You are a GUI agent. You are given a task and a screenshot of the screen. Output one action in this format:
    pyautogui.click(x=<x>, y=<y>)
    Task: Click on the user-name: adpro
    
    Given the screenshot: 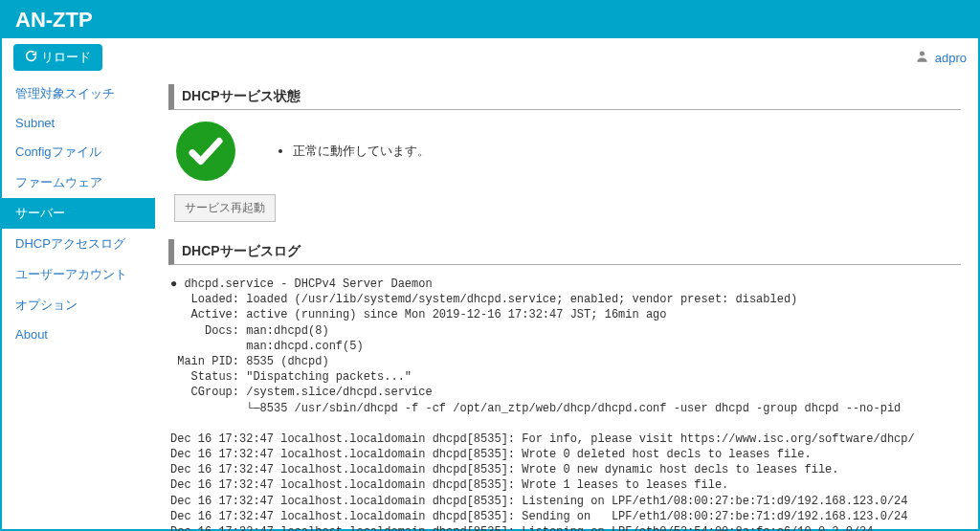 What is the action you would take?
    pyautogui.click(x=951, y=57)
    